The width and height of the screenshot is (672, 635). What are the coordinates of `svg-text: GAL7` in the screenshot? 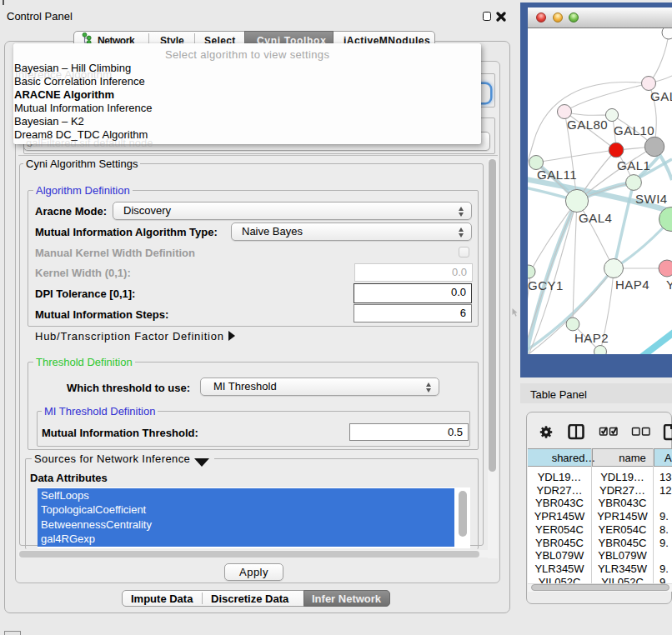 It's located at (661, 97).